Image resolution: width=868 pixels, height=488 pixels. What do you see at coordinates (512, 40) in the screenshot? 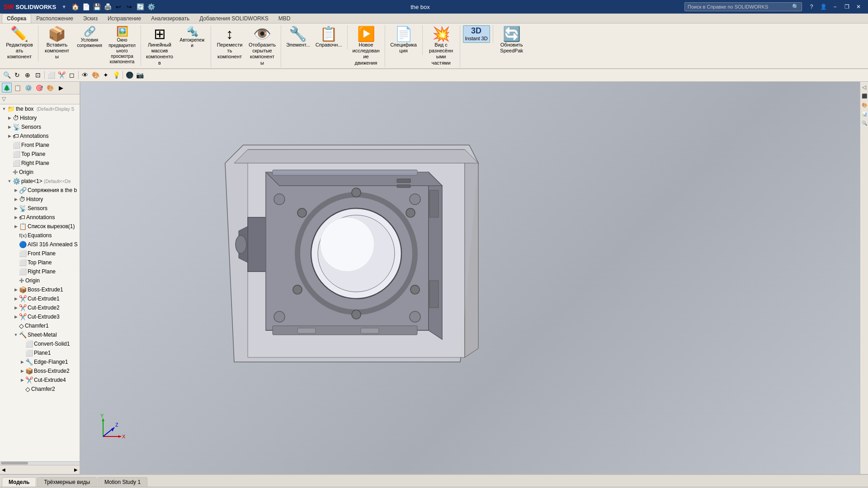
I see `refresh-speedpak-btn: 🔄 Обновить SpeedPak` at bounding box center [512, 40].